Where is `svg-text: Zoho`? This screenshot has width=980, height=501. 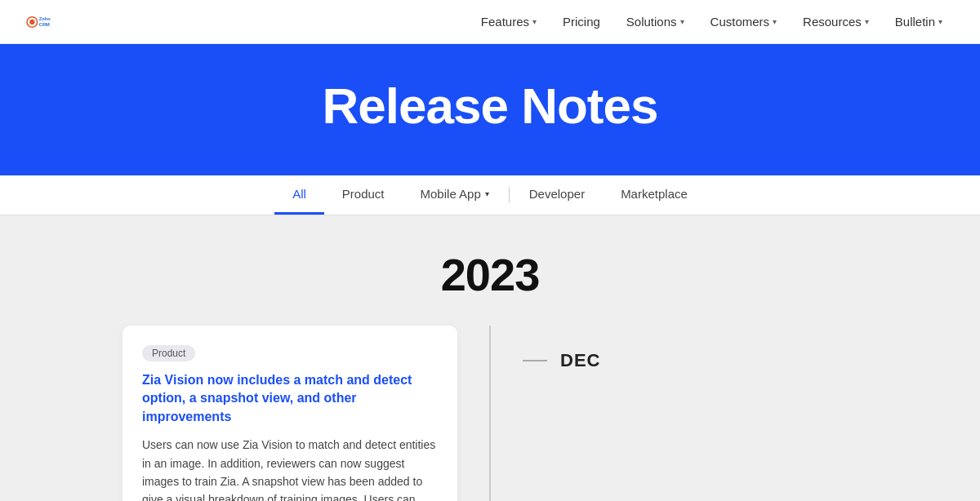
svg-text: Zoho is located at coordinates (46, 18).